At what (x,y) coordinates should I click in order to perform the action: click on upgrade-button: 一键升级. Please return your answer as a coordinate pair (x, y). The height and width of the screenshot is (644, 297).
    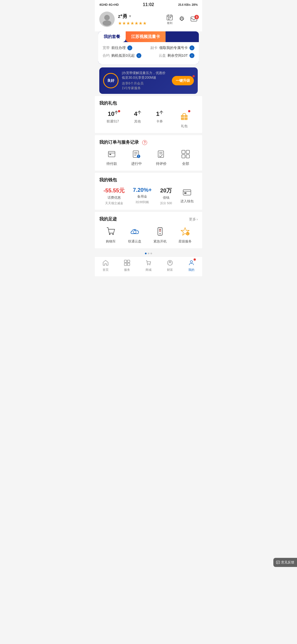
    Looking at the image, I should click on (183, 81).